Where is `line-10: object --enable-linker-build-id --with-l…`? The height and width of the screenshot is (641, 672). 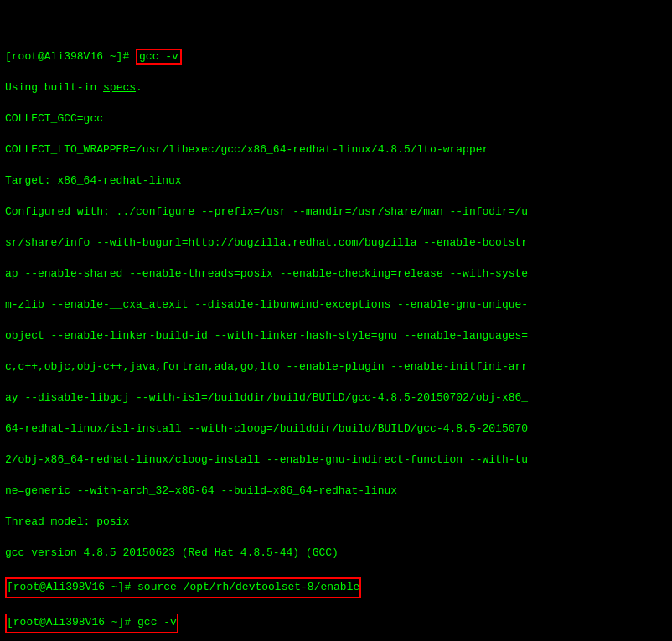 line-10: object --enable-linker-build-id --with-l… is located at coordinates (336, 337).